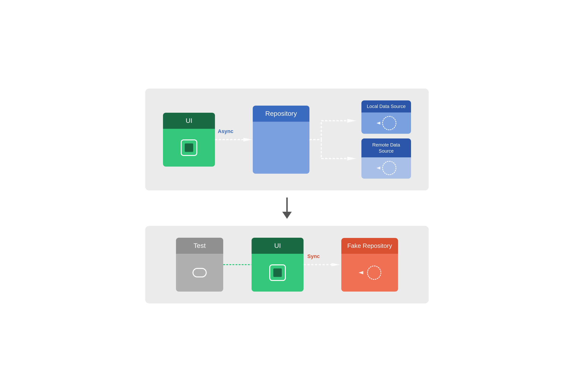  Describe the element at coordinates (389, 168) in the screenshot. I see `remote-ds-circle` at that location.